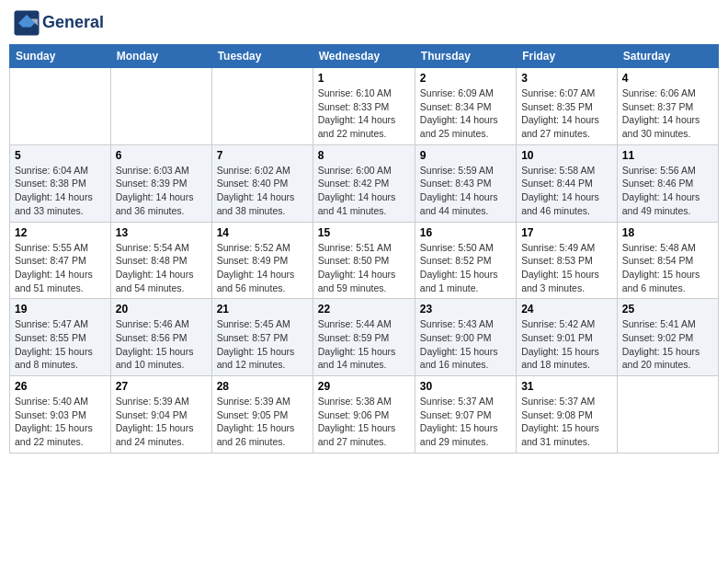  I want to click on day-number: 5, so click(61, 155).